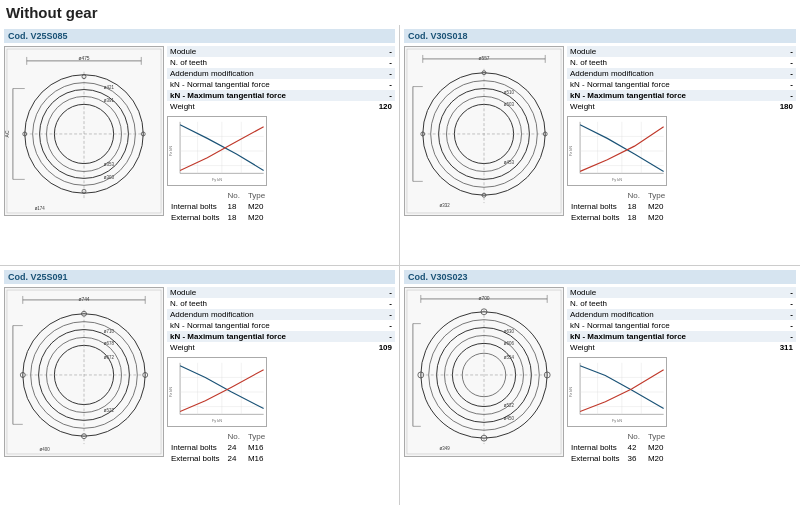  I want to click on bolts-v25s091: No. Type Internal bolts 24 M16 External …, so click(281, 448).